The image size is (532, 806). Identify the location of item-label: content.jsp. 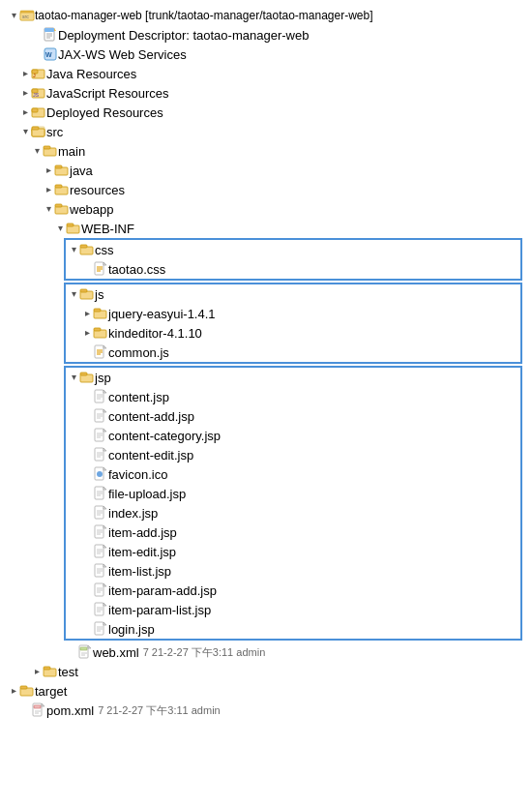
(139, 397).